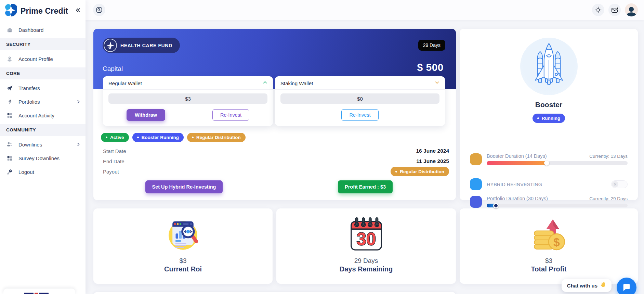 Image resolution: width=644 pixels, height=294 pixels. Describe the element at coordinates (276, 161) in the screenshot. I see `info-row-end-date: End Date 11 June 2025` at that location.